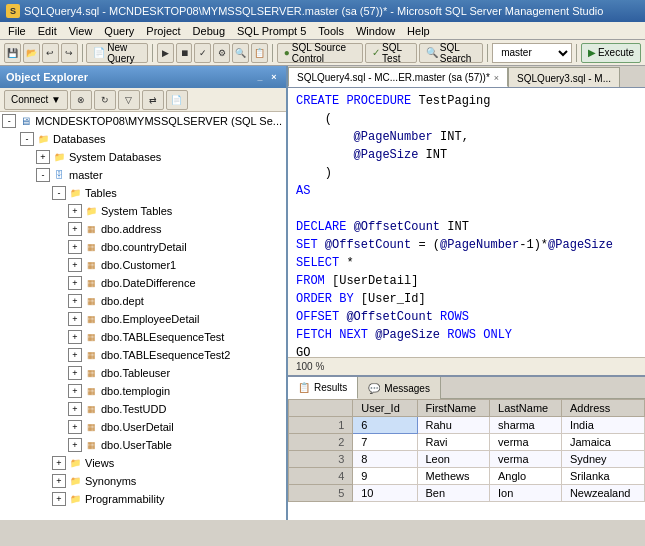 The width and height of the screenshot is (645, 546). What do you see at coordinates (129, 100) in the screenshot?
I see `filter-btn: ▽` at bounding box center [129, 100].